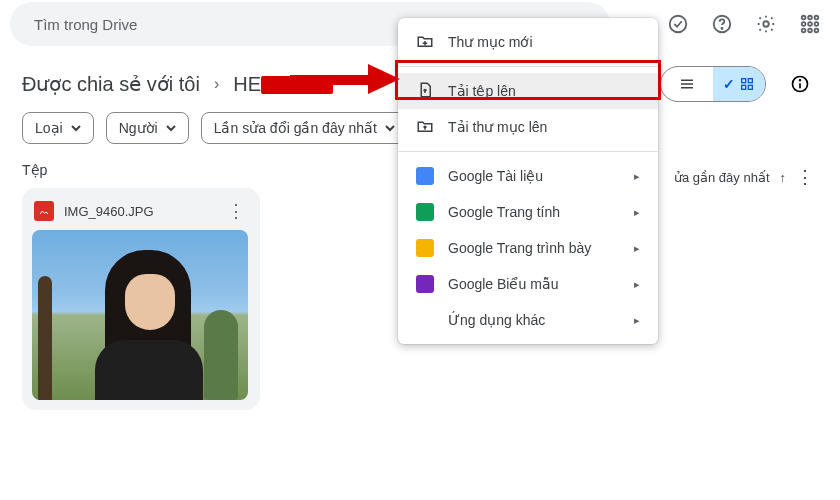 The width and height of the screenshot is (840, 500). I want to click on filter-modified-chip: Lần sửa đổi gần đây nhất, so click(304, 128).